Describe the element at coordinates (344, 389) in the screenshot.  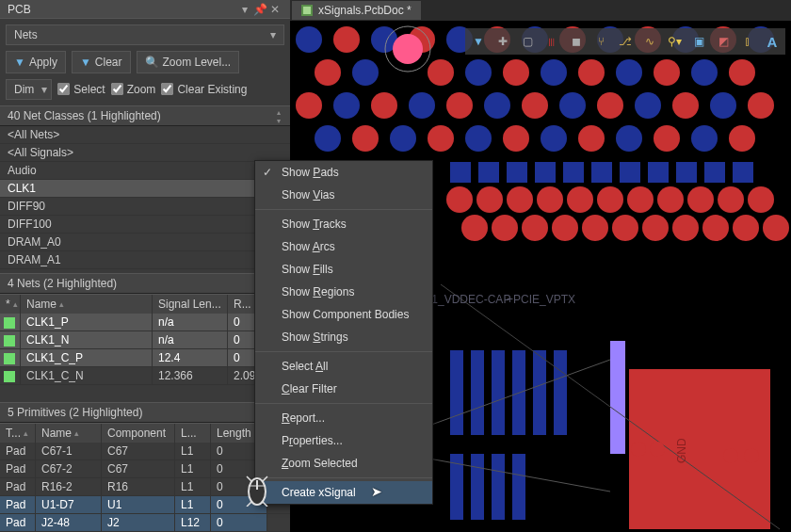
I see `context-menu-item: Clear Filter` at that location.